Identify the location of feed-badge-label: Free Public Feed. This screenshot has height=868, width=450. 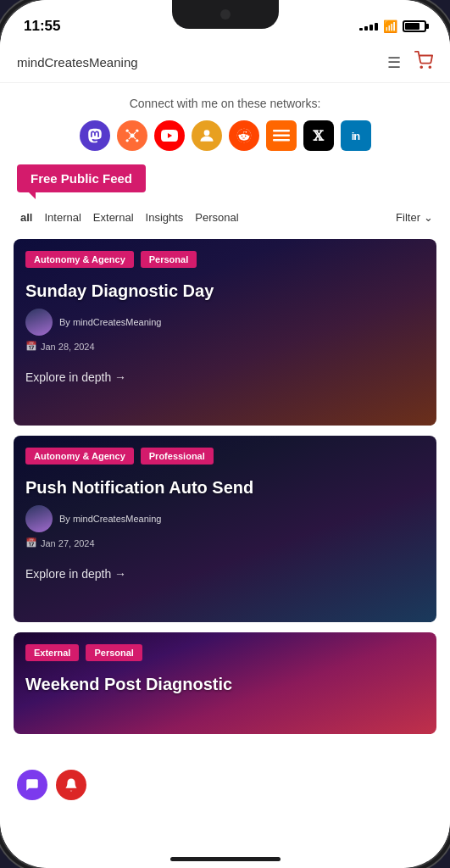
(81, 178).